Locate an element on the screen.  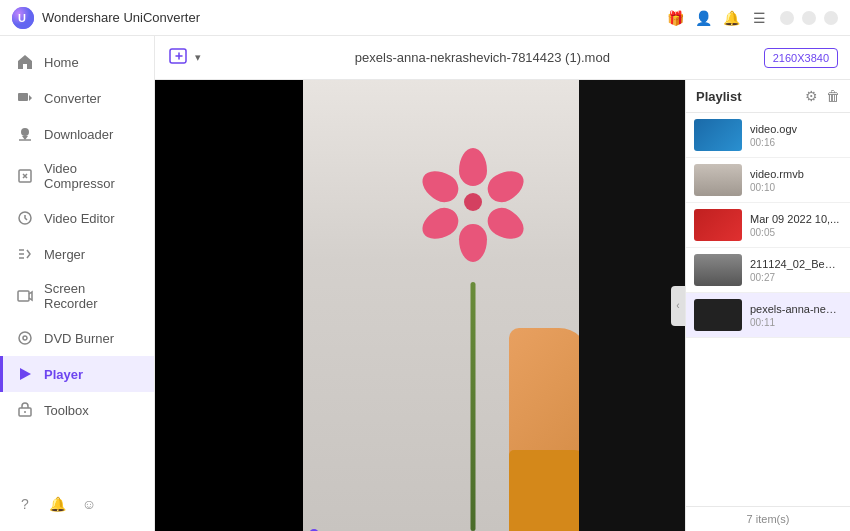
playlist-items: video.ogv 00:16 video.rmvb 00:10 is located at coordinates (768, 310).